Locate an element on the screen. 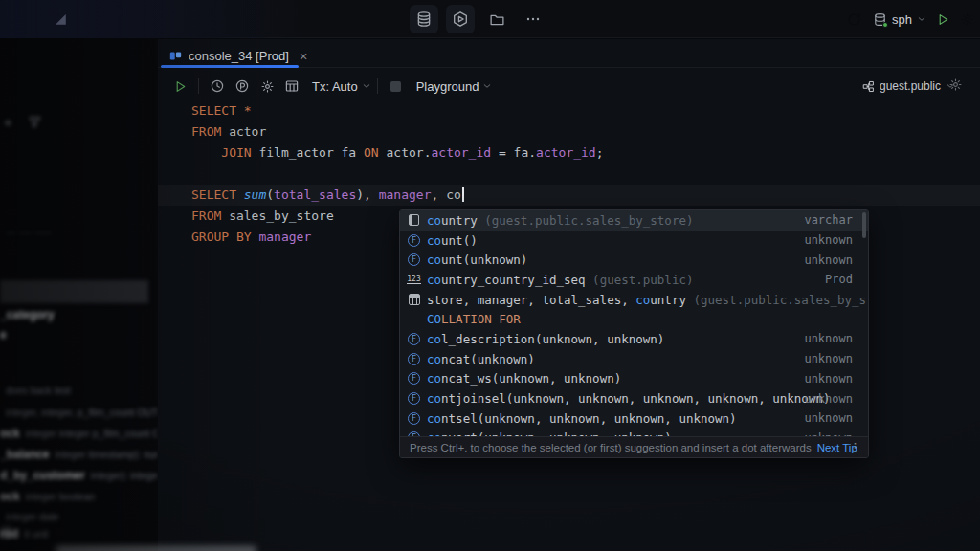  sidebar-tree-item: e is located at coordinates (78, 334).